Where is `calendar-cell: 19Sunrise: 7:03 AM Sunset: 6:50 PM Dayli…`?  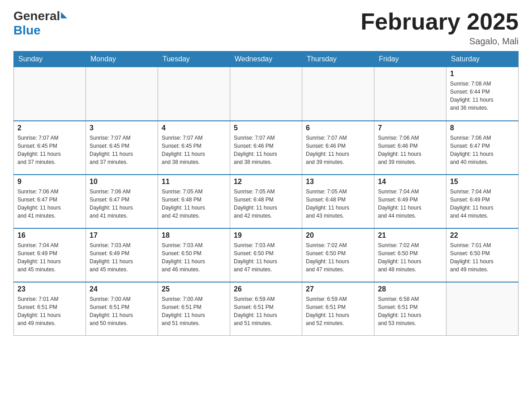 calendar-cell: 19Sunrise: 7:03 AM Sunset: 6:50 PM Dayli… is located at coordinates (266, 255).